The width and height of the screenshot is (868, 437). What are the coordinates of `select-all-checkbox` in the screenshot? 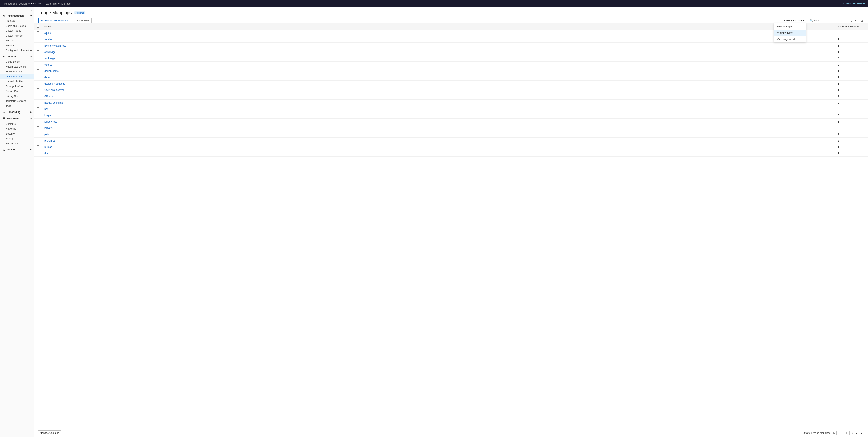 It's located at (38, 26).